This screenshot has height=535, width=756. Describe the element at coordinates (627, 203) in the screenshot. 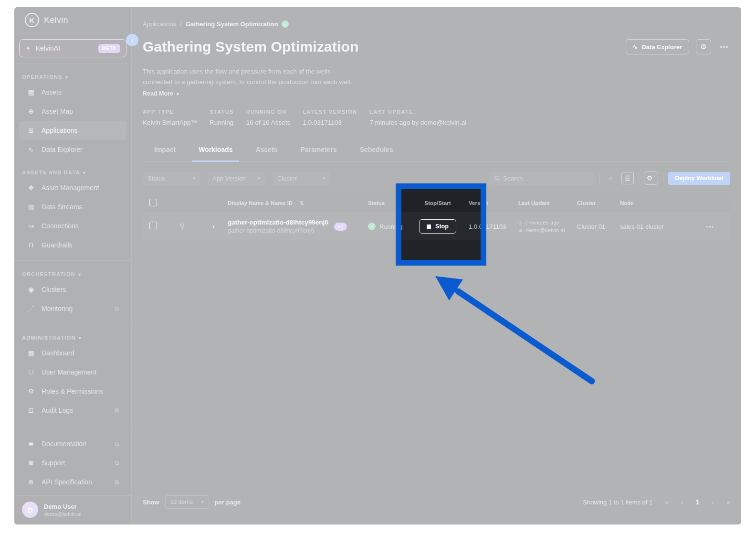

I see `header-label: Node` at that location.